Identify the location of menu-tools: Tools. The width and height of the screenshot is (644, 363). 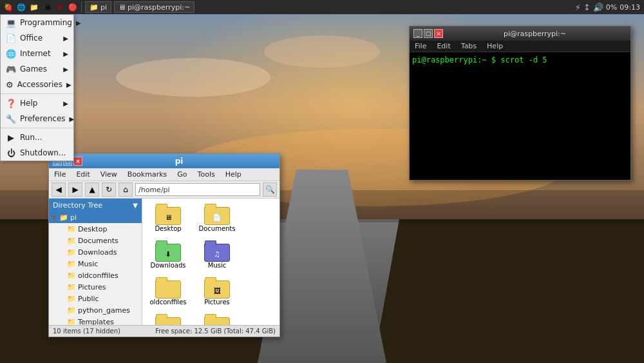
(206, 174).